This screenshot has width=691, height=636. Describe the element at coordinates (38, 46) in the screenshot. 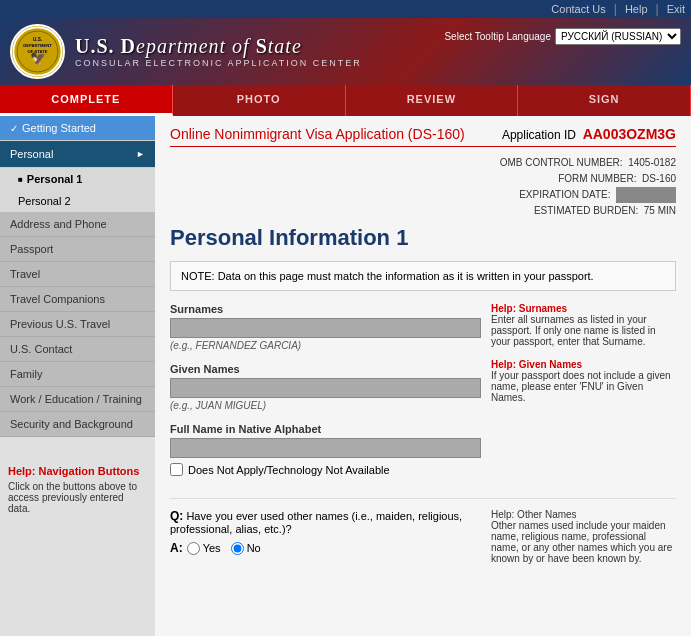

I see `svg-text: DEPARTMENT` at that location.